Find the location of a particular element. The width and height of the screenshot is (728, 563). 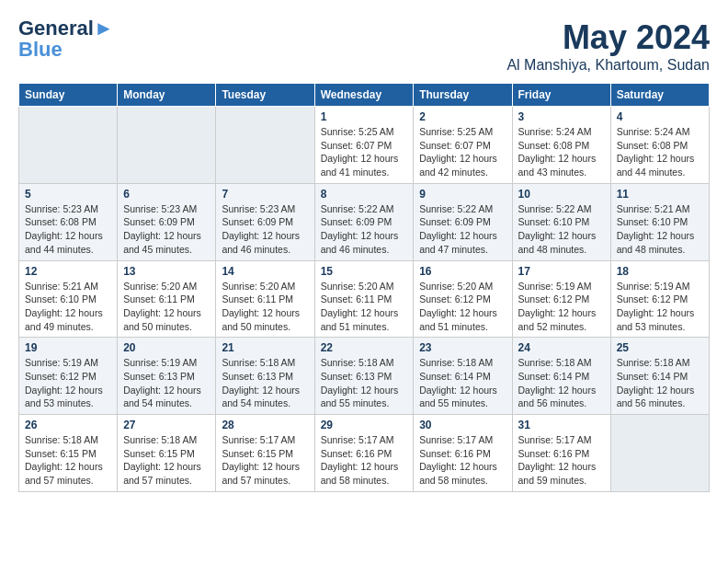

calendar-cell: 6Sunrise: 5:23 AM Sunset: 6:09 PM Daylig… is located at coordinates (167, 222).